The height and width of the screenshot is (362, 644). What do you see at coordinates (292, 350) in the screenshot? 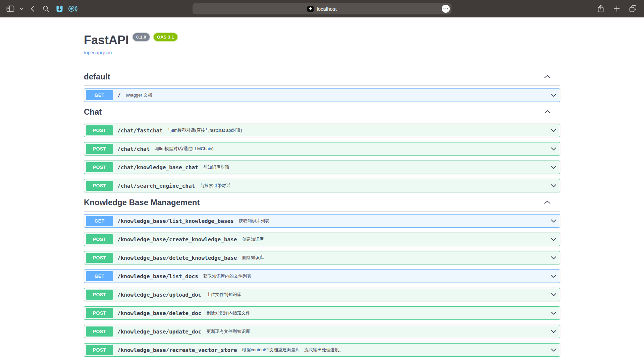
I see `endpoint-description: 根据content中文档重建向量库，流式输出处理进度。` at bounding box center [292, 350].